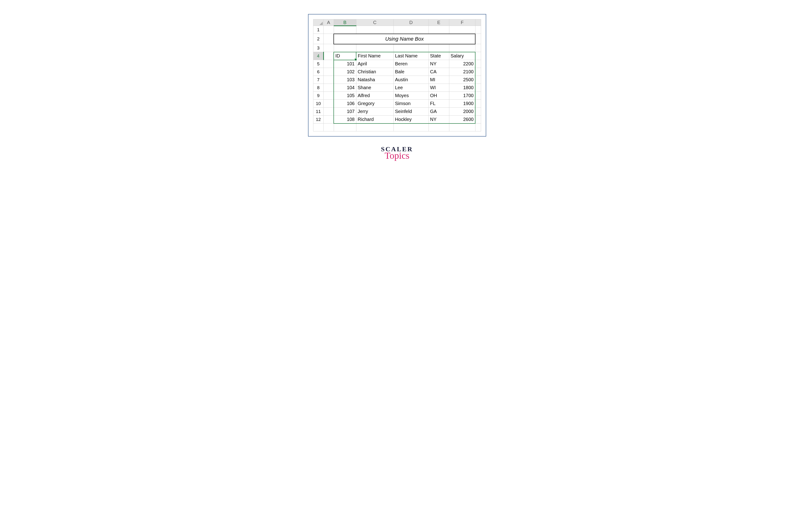  I want to click on select-all-corner, so click(318, 22).